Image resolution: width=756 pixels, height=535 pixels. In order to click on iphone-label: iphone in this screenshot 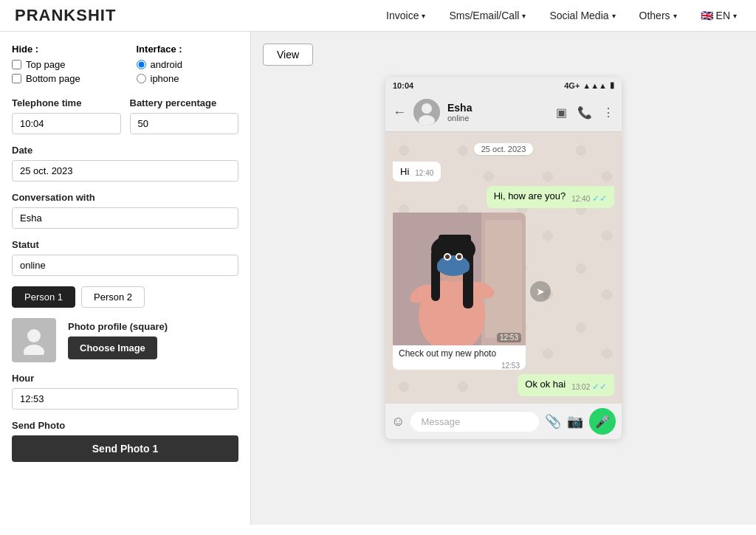, I will do `click(165, 78)`.